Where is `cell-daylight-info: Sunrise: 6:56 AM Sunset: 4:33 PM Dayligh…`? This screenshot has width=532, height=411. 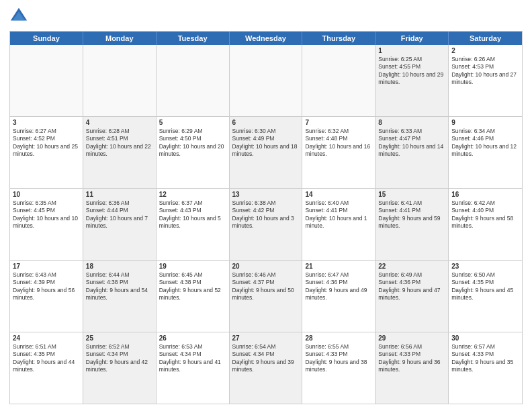
cell-daylight-info: Sunrise: 6:56 AM Sunset: 4:33 PM Dayligh… is located at coordinates (412, 359).